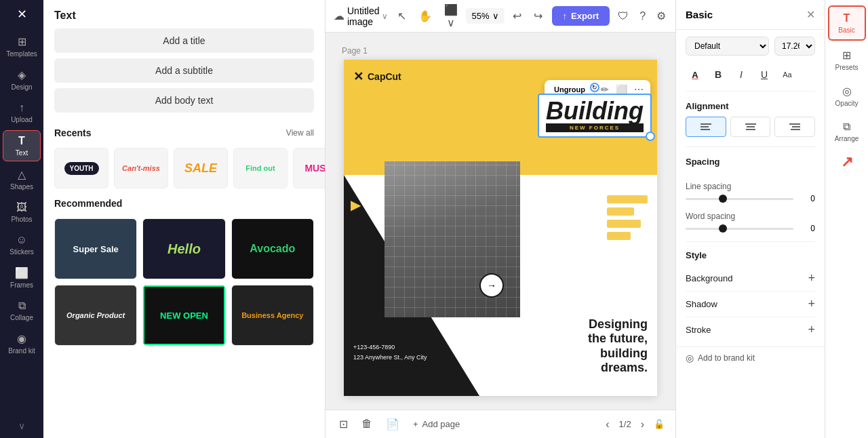 The width and height of the screenshot is (868, 438). What do you see at coordinates (750, 75) in the screenshot?
I see `format-row: A B I U Aa` at bounding box center [750, 75].